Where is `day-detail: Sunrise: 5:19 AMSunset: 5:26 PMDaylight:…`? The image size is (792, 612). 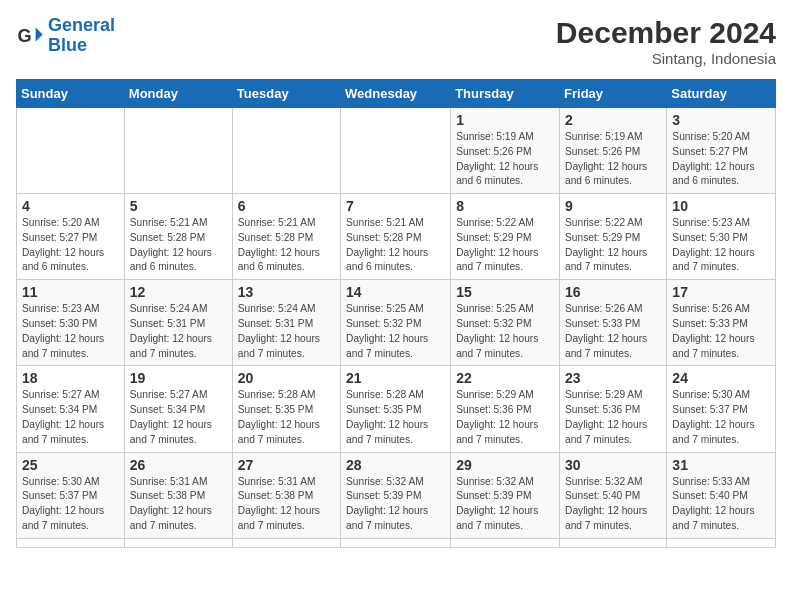
day-detail: Sunrise: 5:19 AMSunset: 5:26 PMDaylight:… is located at coordinates (497, 158).